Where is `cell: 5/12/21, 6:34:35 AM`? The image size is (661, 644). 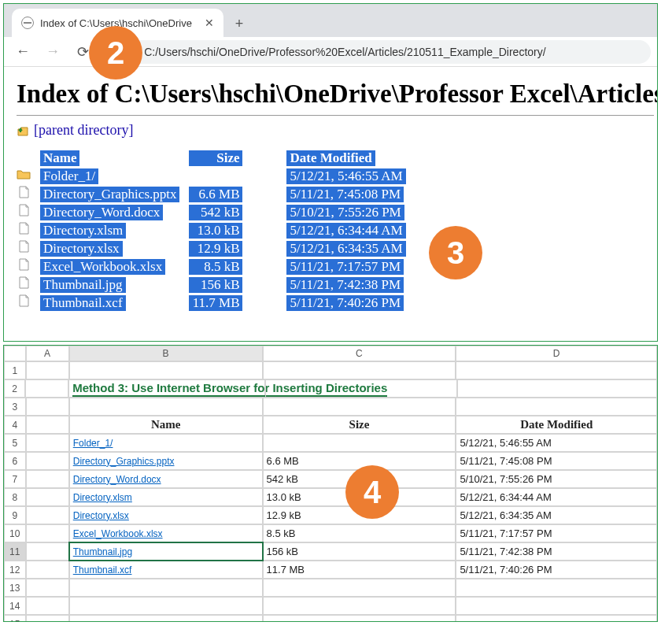
cell: 5/12/21, 6:34:35 AM is located at coordinates (556, 515).